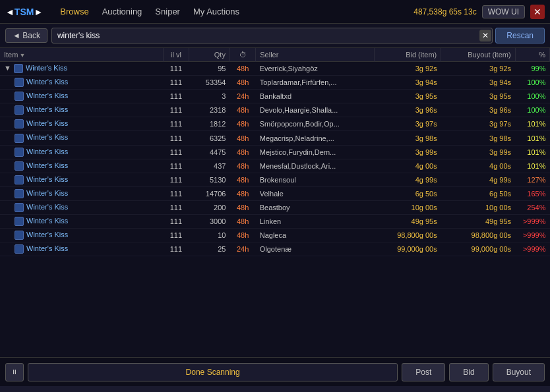  I want to click on cell-pct: 99%, so click(532, 69).